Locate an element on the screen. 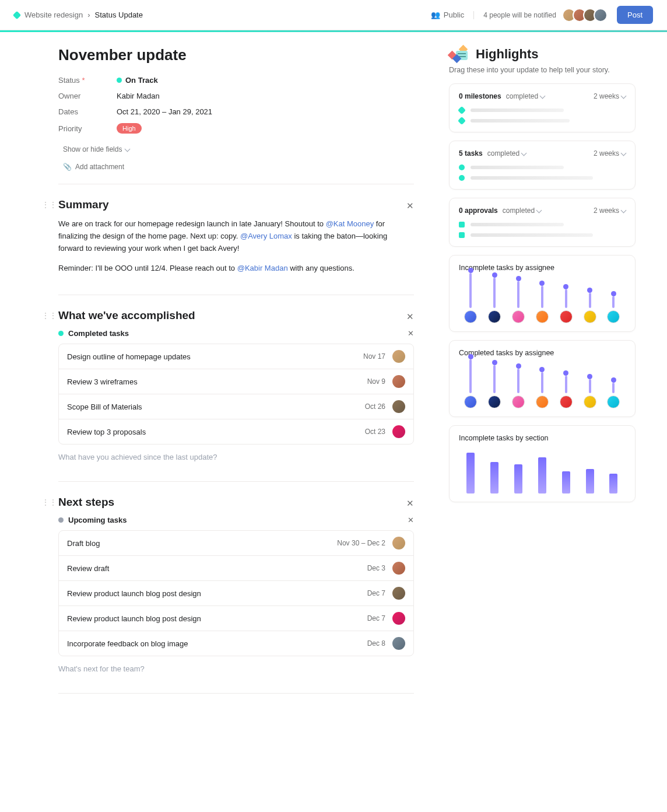 The height and width of the screenshot is (812, 667). task-row: Incorporate feedback on blog imageDec 8 is located at coordinates (236, 643).